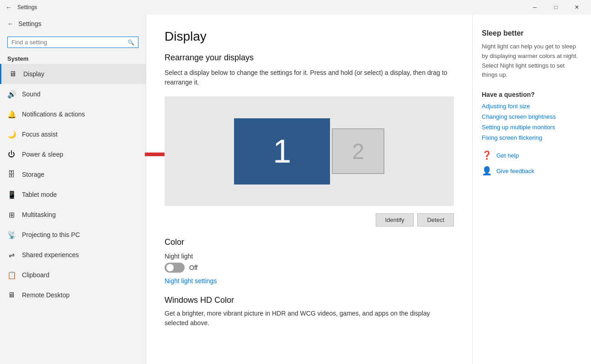 This screenshot has height=364, width=591. What do you see at coordinates (13, 74) in the screenshot?
I see `display-icon: 🖥` at bounding box center [13, 74].